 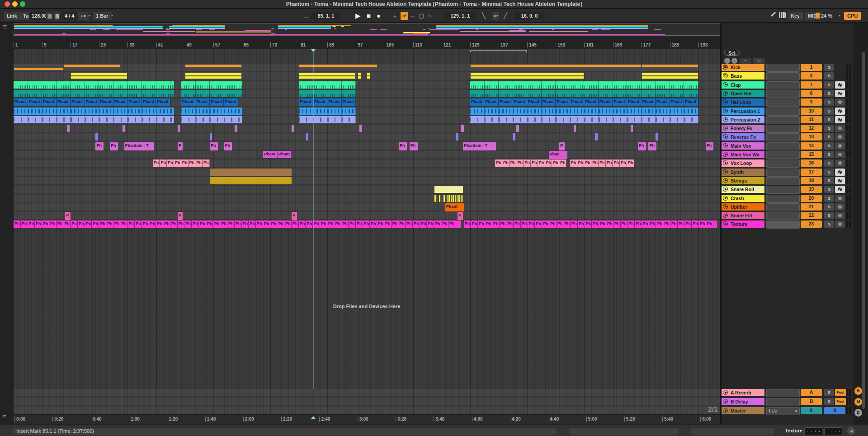 I want to click on punch-in-icon: ╲, so click(x=484, y=16).